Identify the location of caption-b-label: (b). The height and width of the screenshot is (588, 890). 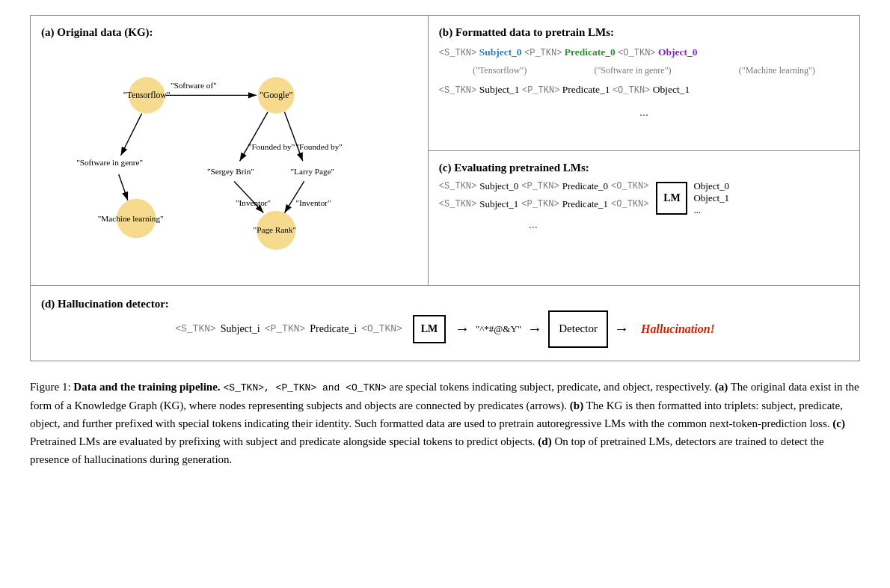
(577, 405).